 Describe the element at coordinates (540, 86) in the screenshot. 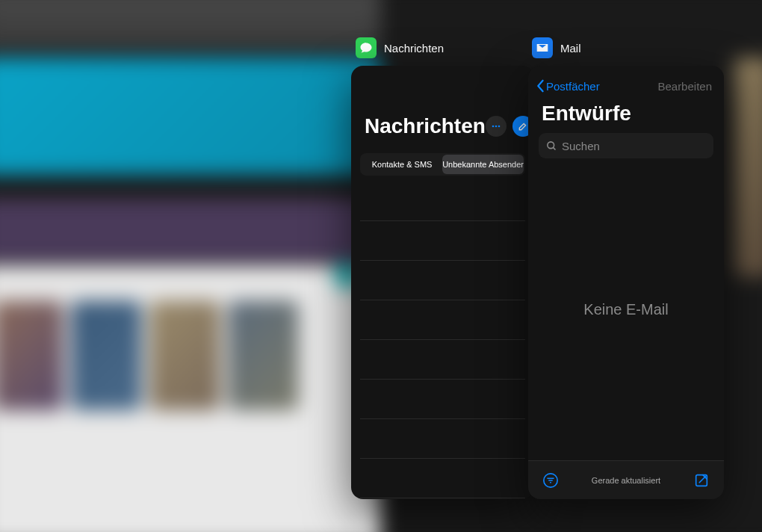

I see `chevron-left-icon` at that location.